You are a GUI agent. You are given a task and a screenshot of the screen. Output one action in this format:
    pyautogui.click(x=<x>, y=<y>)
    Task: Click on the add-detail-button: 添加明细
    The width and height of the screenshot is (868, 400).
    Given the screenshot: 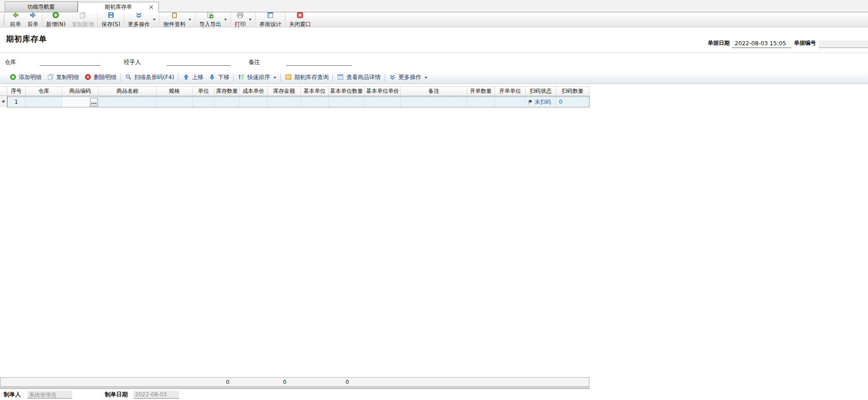 What is the action you would take?
    pyautogui.click(x=26, y=78)
    